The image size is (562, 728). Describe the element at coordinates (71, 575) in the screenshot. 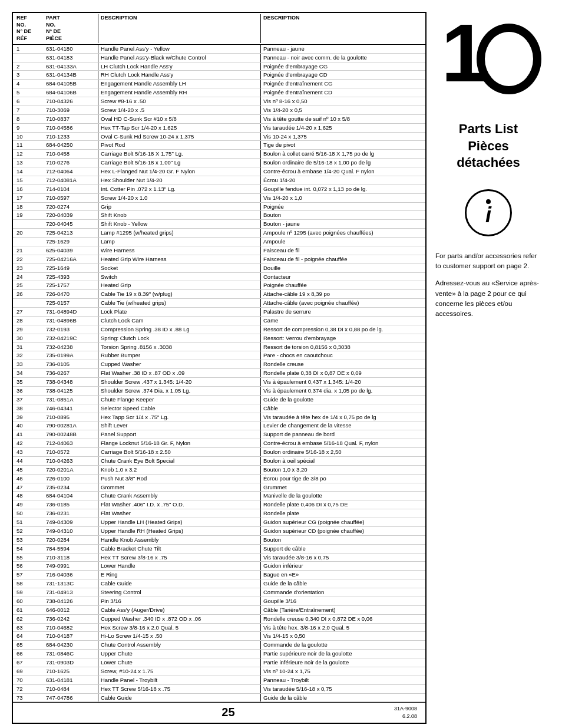

I see `part-number-cell: 716-04036` at that location.